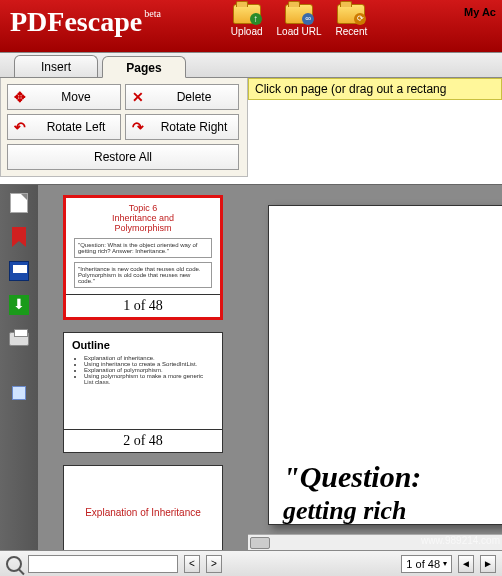  What do you see at coordinates (103, 564) in the screenshot?
I see `search-input` at bounding box center [103, 564].